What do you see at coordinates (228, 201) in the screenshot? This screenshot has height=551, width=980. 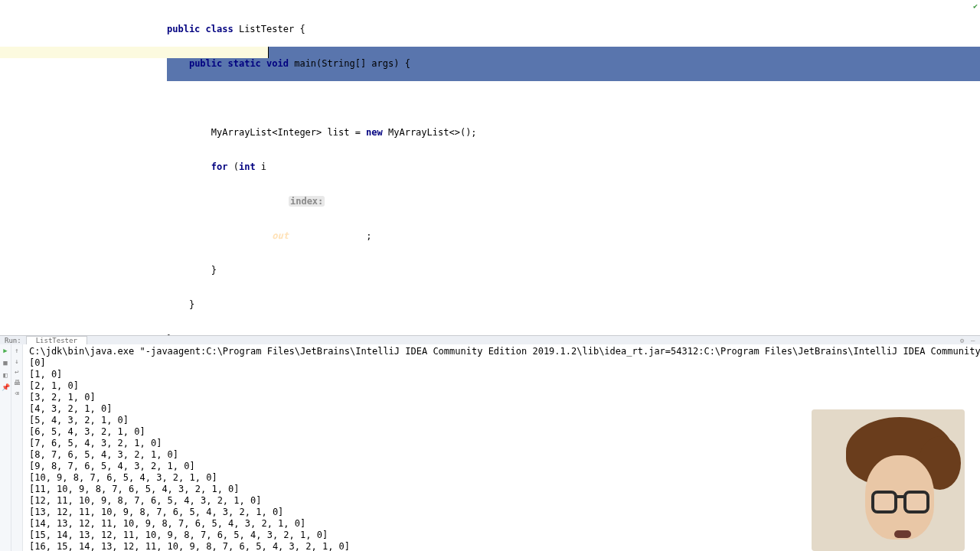 I see `code-token: list.add(` at bounding box center [228, 201].